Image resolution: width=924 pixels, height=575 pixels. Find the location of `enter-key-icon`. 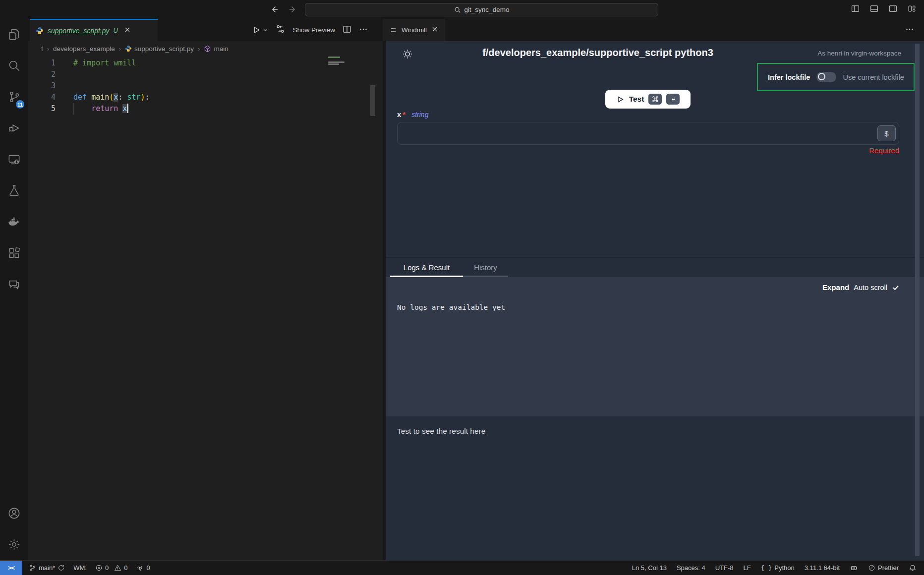

enter-key-icon is located at coordinates (673, 99).